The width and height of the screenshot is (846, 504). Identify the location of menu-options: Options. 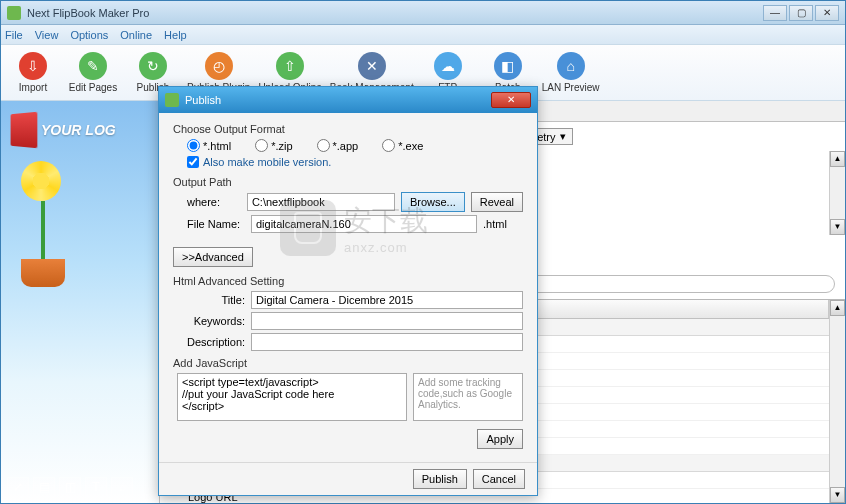
(89, 35).